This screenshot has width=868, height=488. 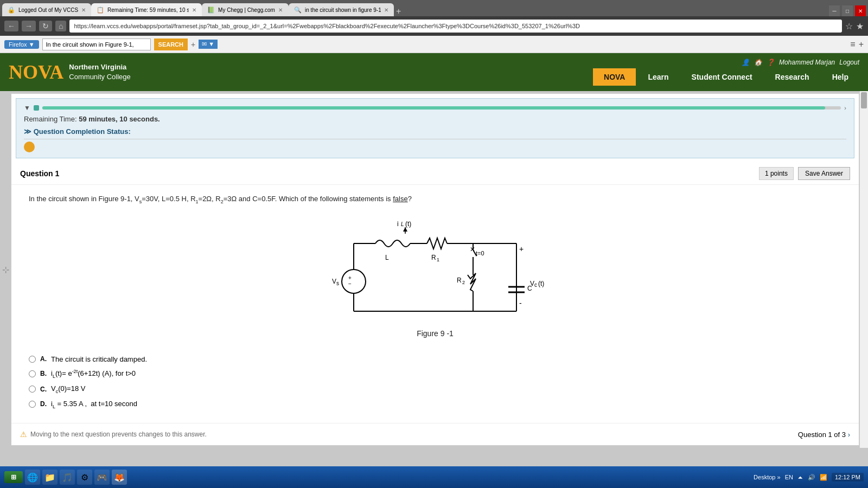 I want to click on collapse-arrow: ▼, so click(x=27, y=108).